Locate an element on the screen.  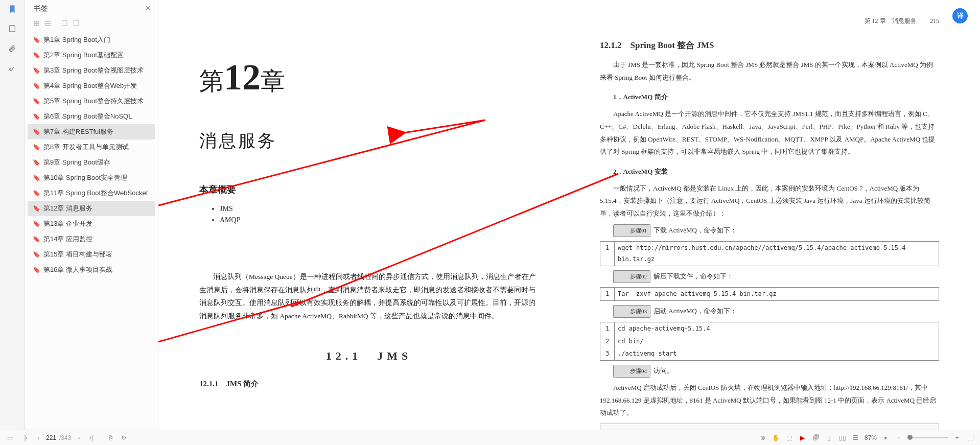
bookmark-label: 第1章 Spring Boot入门 is located at coordinates (77, 40).